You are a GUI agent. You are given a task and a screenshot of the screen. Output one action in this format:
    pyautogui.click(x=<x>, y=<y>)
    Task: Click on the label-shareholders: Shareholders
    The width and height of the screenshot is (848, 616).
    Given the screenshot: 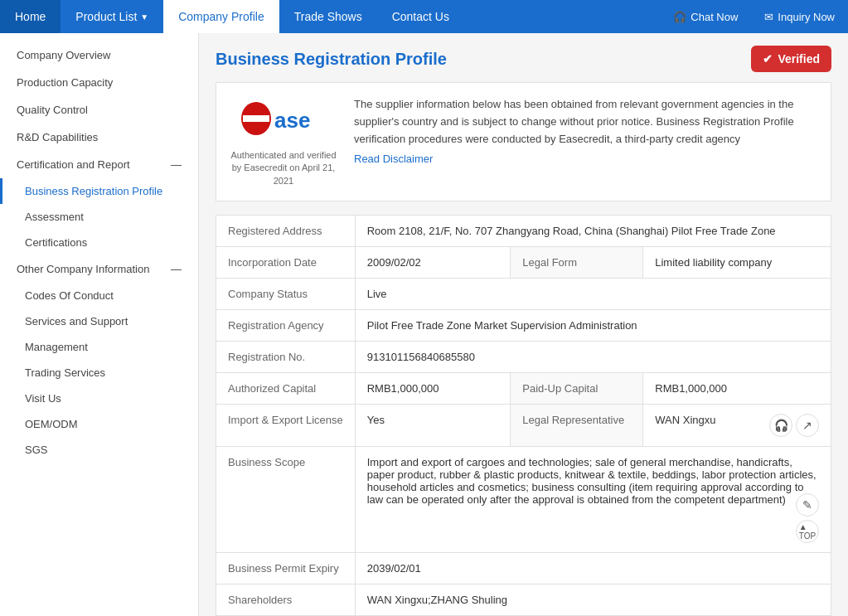 What is the action you would take?
    pyautogui.click(x=286, y=600)
    